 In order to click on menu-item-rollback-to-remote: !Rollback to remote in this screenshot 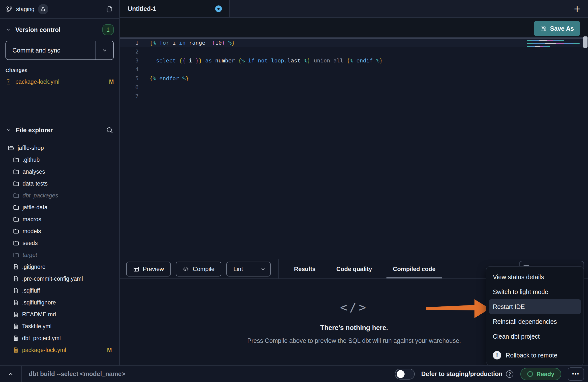, I will do `click(535, 355)`.